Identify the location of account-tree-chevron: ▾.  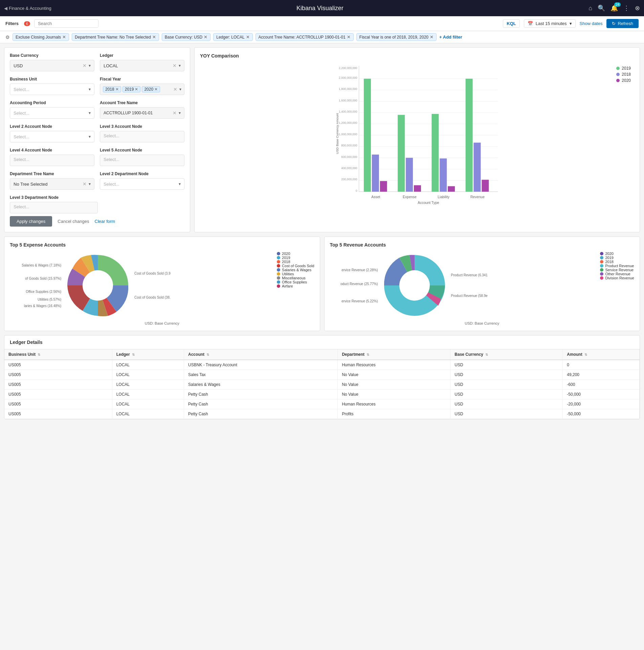
(180, 113).